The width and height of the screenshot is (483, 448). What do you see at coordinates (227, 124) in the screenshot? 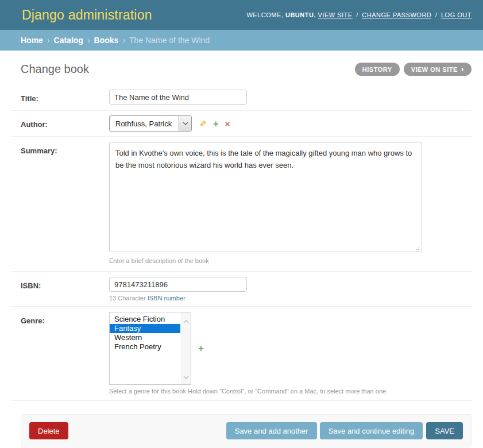
I see `delete-x-icon: ×` at bounding box center [227, 124].